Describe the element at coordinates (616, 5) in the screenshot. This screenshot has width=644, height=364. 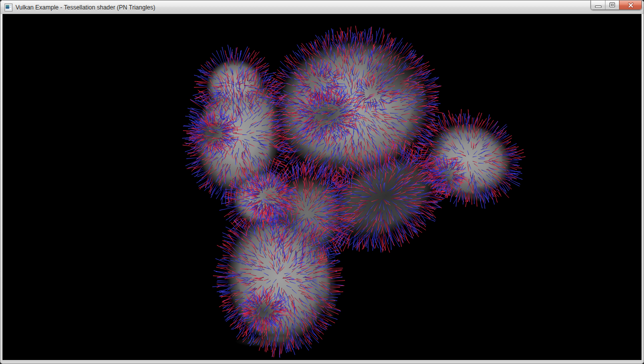
I see `window-controls` at that location.